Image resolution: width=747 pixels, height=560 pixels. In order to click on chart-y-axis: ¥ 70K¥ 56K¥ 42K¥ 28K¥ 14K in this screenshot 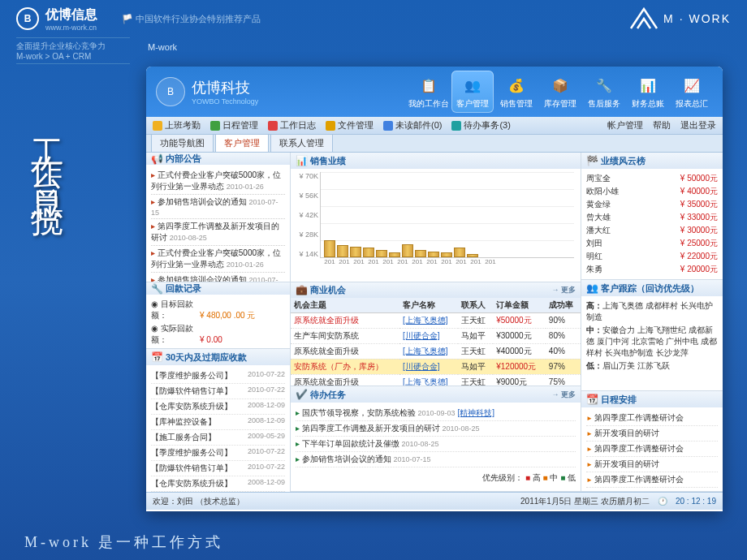, I will do `click(305, 215)`.